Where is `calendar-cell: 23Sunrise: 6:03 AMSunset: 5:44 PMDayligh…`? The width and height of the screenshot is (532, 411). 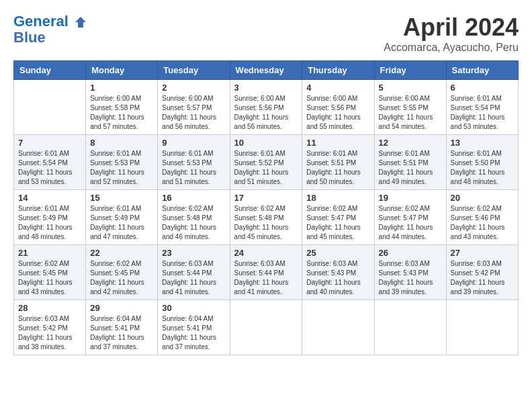 calendar-cell: 23Sunrise: 6:03 AMSunset: 5:44 PMDayligh… is located at coordinates (193, 273).